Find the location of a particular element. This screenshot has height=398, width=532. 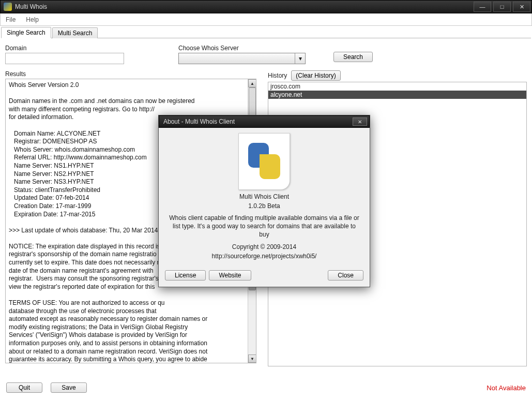

history-item: alcyone.net is located at coordinates (397, 95).